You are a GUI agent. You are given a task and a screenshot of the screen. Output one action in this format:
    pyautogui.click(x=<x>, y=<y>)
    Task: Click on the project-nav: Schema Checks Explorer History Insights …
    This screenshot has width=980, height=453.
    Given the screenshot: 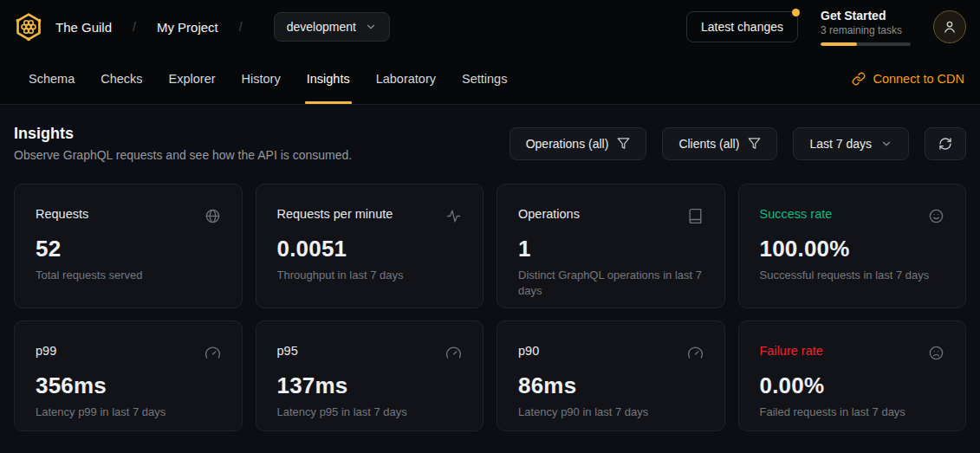 What is the action you would take?
    pyautogui.click(x=490, y=80)
    